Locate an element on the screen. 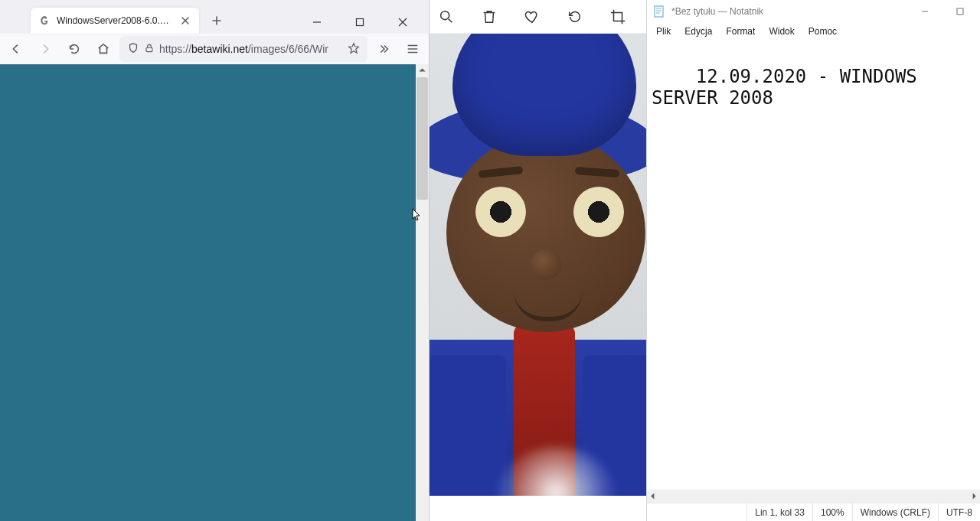 The image size is (980, 521). figure-eye-right is located at coordinates (599, 212).